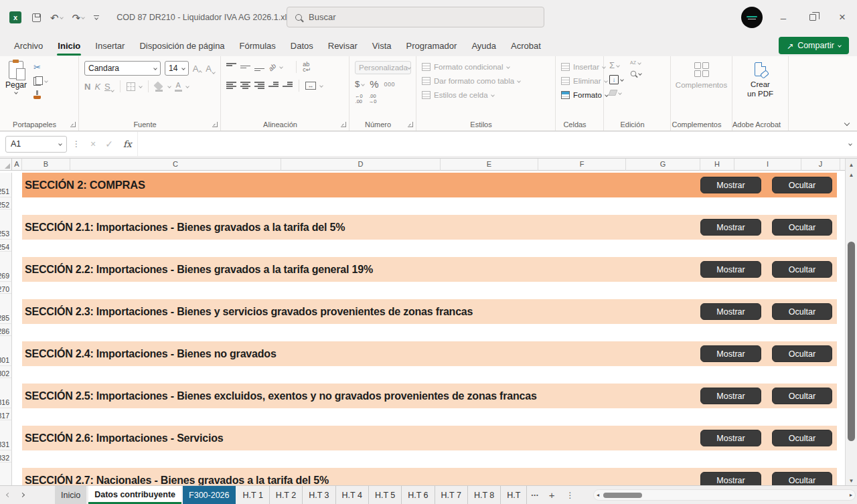  What do you see at coordinates (570, 495) in the screenshot?
I see `sheet-options-icon: ⋮` at bounding box center [570, 495].